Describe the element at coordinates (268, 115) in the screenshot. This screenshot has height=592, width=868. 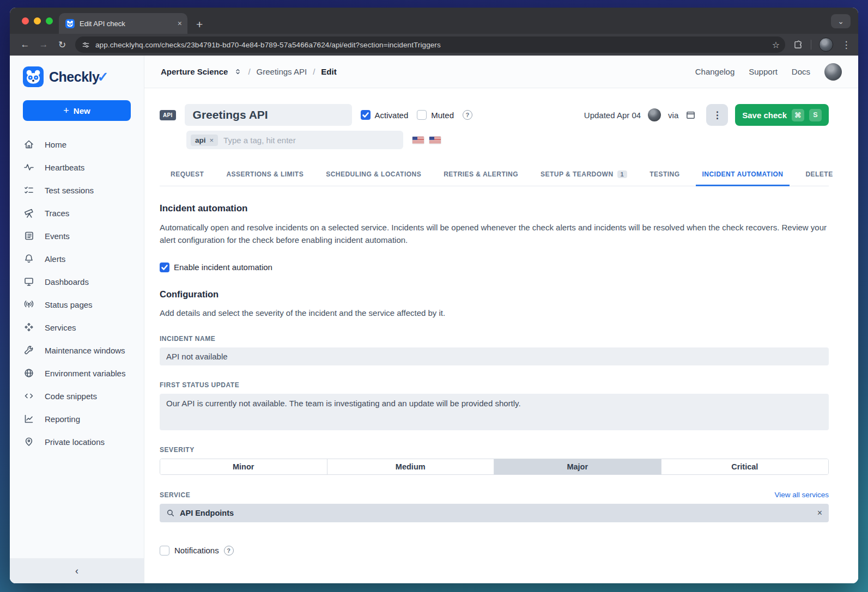
I see `check-name-input` at that location.